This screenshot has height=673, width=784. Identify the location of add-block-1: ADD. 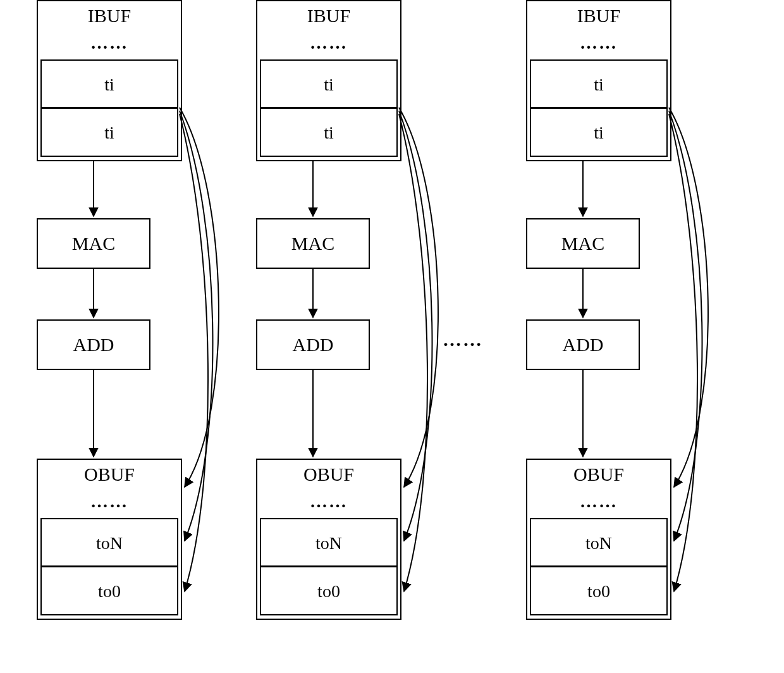
(94, 345).